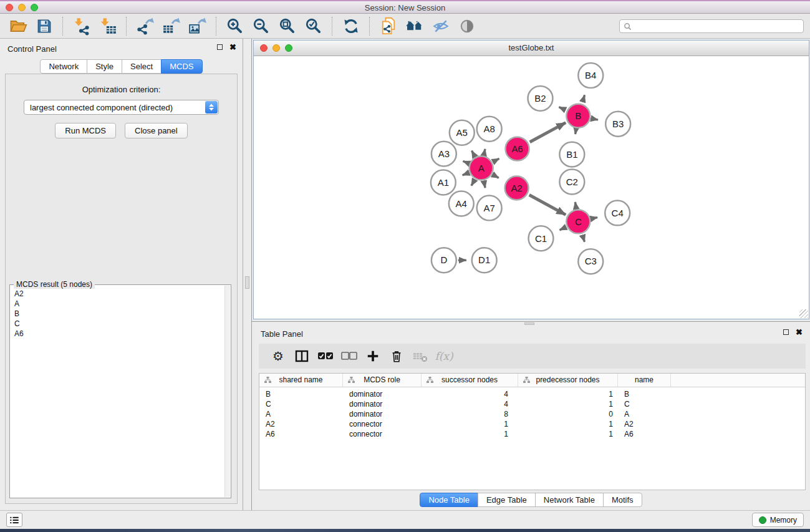 Image resolution: width=810 pixels, height=532 pixels. What do you see at coordinates (14, 520) in the screenshot?
I see `task-history-button` at bounding box center [14, 520].